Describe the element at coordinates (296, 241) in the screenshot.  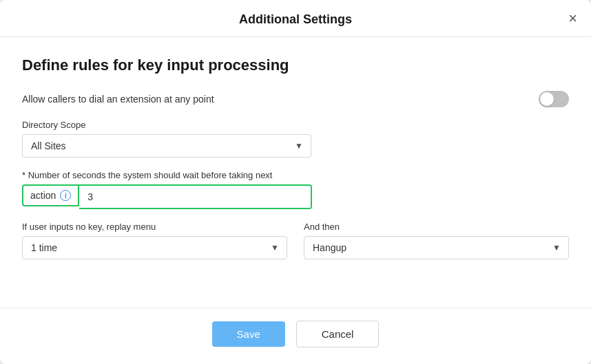
I see `two-col-row: If user inputs no key, replay menu 1 tim…` at that location.